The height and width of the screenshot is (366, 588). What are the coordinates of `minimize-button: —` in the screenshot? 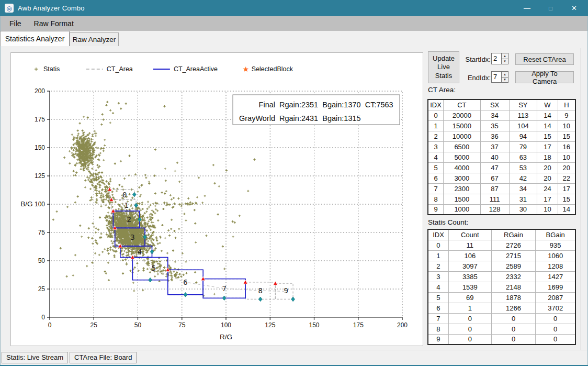 It's located at (527, 8).